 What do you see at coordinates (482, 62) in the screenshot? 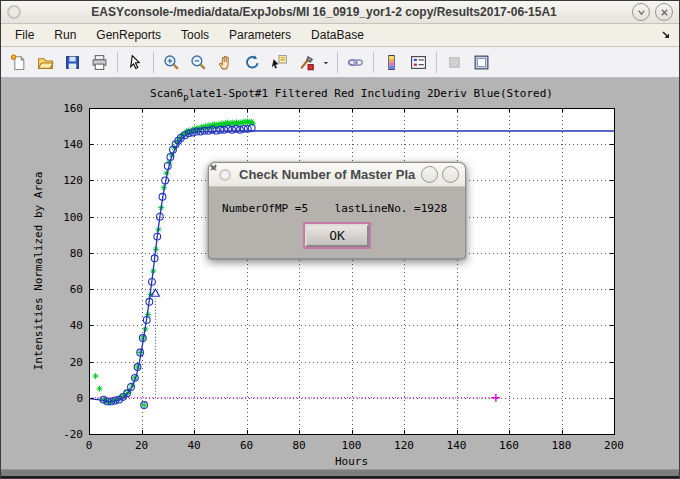
I see `plot-tools-dock-icon` at bounding box center [482, 62].